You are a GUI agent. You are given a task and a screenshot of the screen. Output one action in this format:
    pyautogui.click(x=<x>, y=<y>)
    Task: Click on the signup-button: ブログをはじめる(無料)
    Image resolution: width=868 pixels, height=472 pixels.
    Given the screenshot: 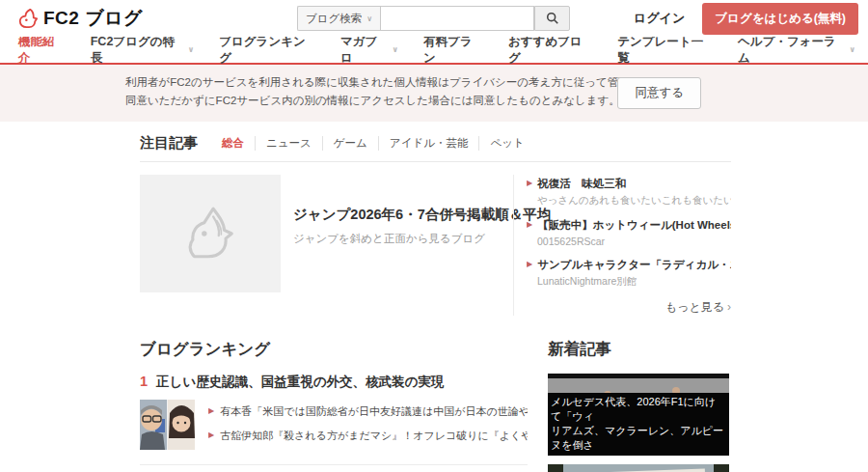 What is the action you would take?
    pyautogui.click(x=780, y=19)
    